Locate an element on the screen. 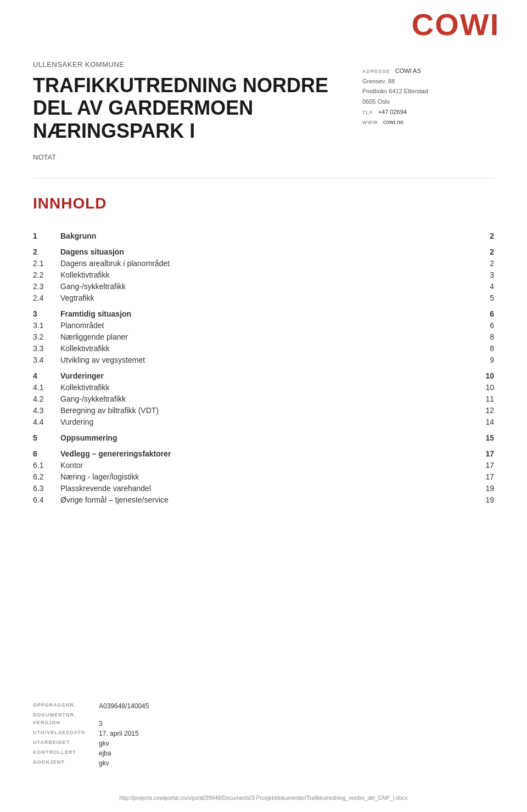 This screenshot has height=812, width=527. toc-label: Utvikling av vegsystemet is located at coordinates (266, 360).